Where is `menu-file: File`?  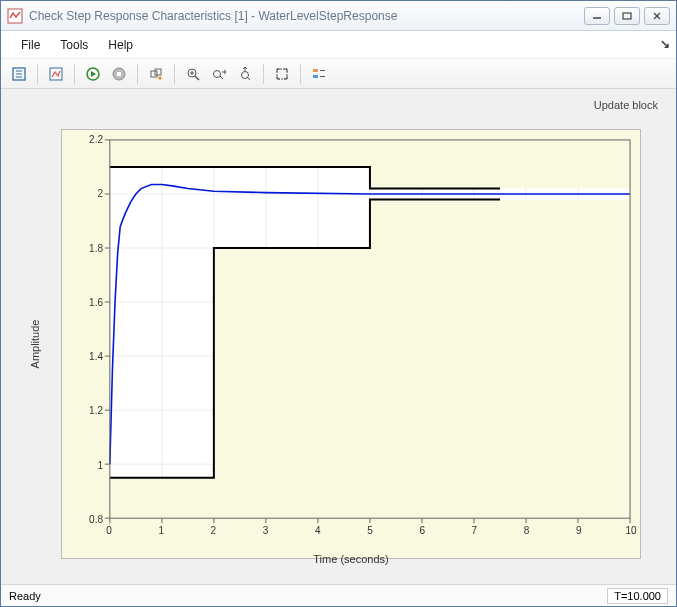 menu-file: File is located at coordinates (30, 45).